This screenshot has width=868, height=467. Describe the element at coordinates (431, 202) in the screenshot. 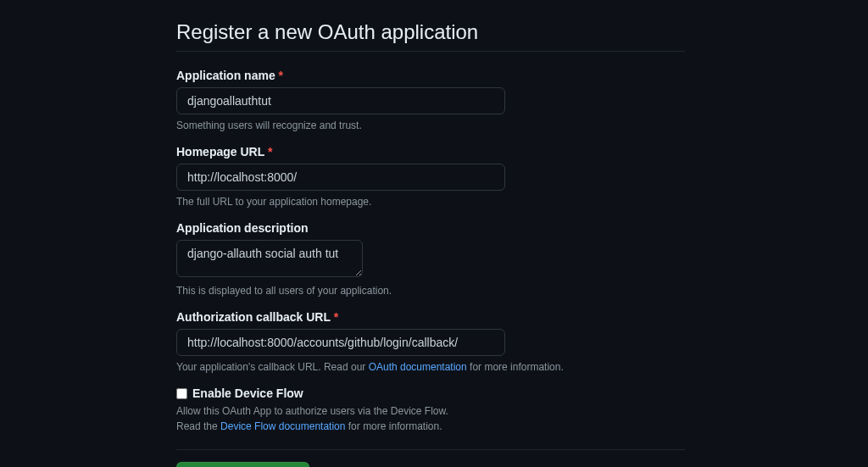

I see `homepage-url-hint: The full URL to your application homepag…` at that location.